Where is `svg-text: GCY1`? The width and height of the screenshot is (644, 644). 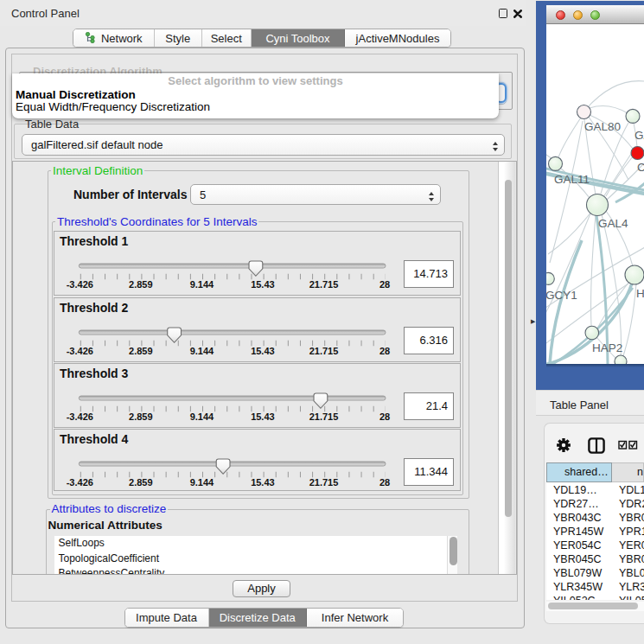
svg-text: GCY1 is located at coordinates (562, 296).